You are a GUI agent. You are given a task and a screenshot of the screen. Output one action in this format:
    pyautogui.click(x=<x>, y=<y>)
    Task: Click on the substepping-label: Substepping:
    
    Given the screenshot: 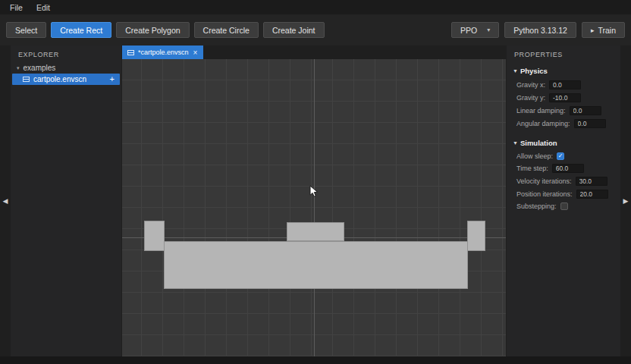 What is the action you would take?
    pyautogui.click(x=537, y=206)
    